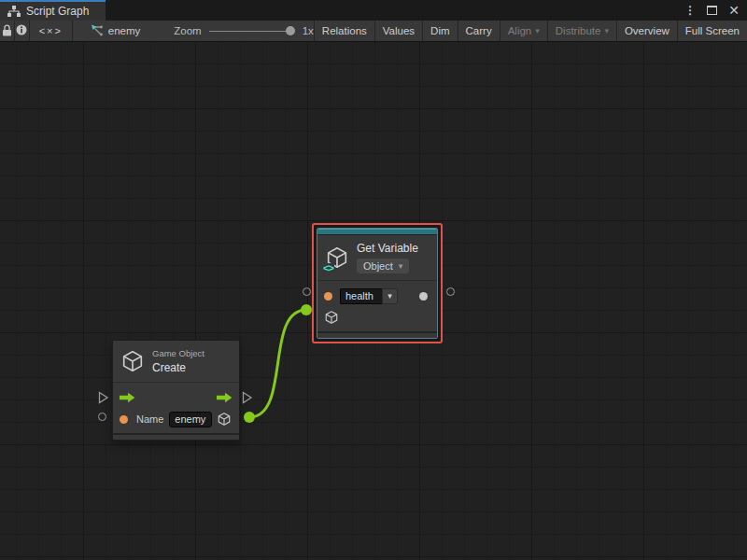  I want to click on variable-name-port, so click(329, 297).